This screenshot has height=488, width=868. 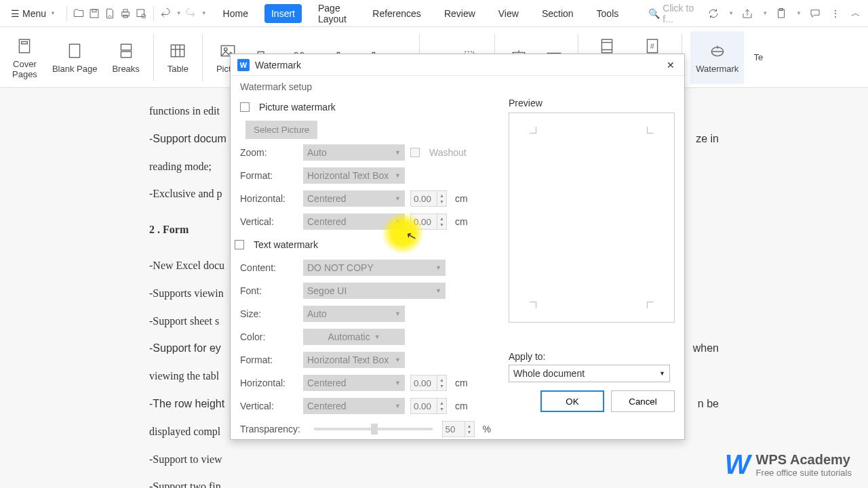 What do you see at coordinates (269, 268) in the screenshot?
I see `content-label: Content:` at bounding box center [269, 268].